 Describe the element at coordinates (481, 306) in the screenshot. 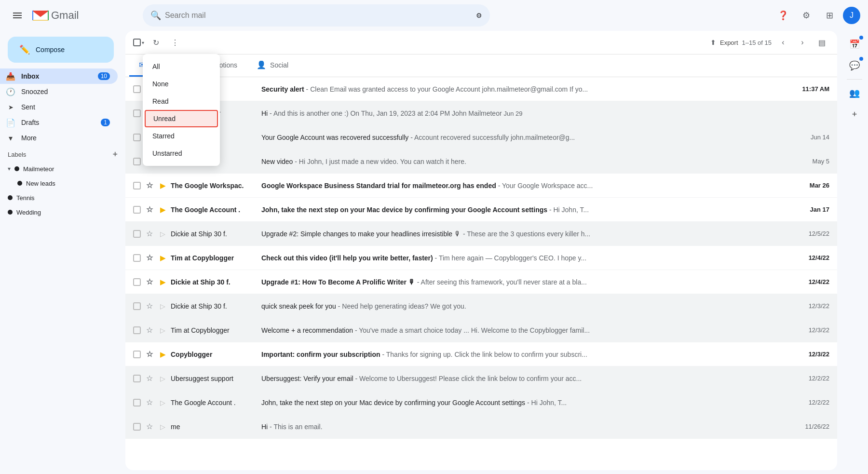

I see `email-row: ☆ ▷ Dickie at Ship 30 f. quick sneak pee…` at that location.